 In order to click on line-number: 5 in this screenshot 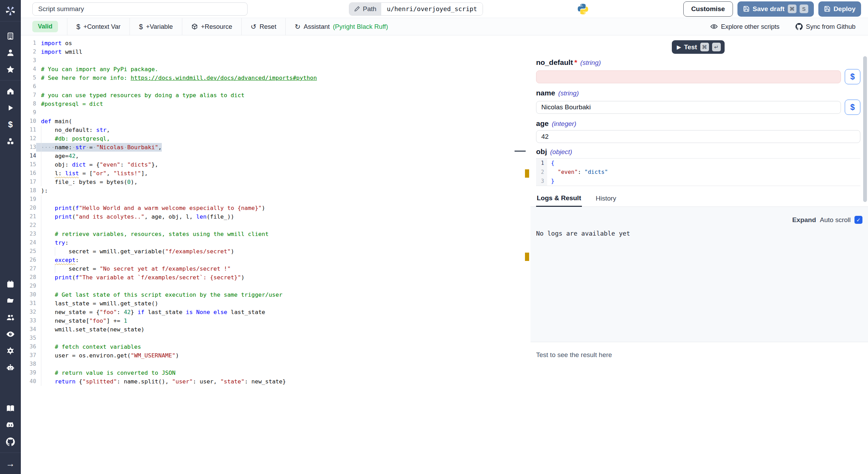, I will do `click(28, 78)`.